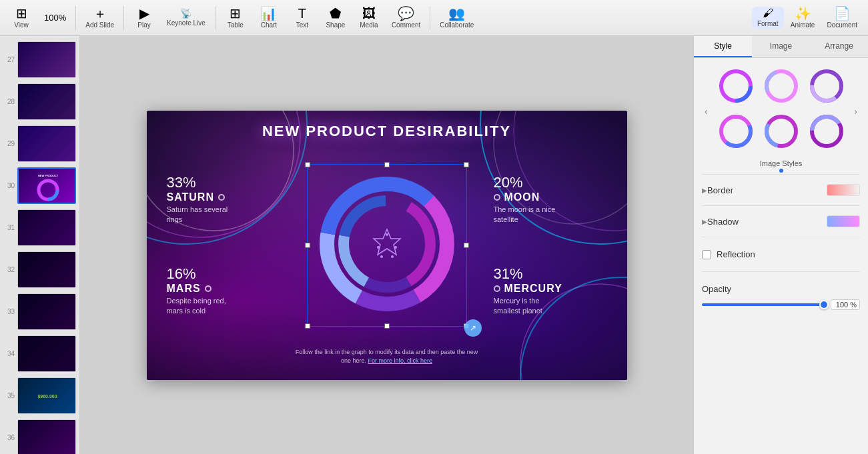  Describe the element at coordinates (336, 17) in the screenshot. I see `shape-button: ⬟ Shape` at that location.